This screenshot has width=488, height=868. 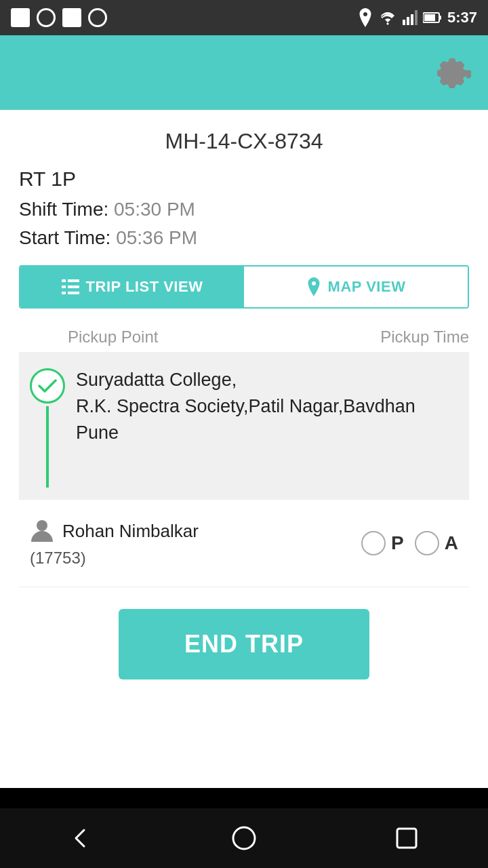 I want to click on home-button, so click(x=244, y=838).